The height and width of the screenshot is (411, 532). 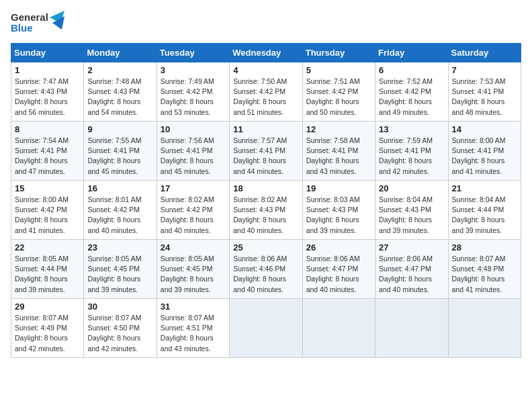 What do you see at coordinates (339, 210) in the screenshot?
I see `calendar-cell: 19 Sunrise: 8:03 AM Sunset: 4:43 PM Dayl…` at bounding box center [339, 210].